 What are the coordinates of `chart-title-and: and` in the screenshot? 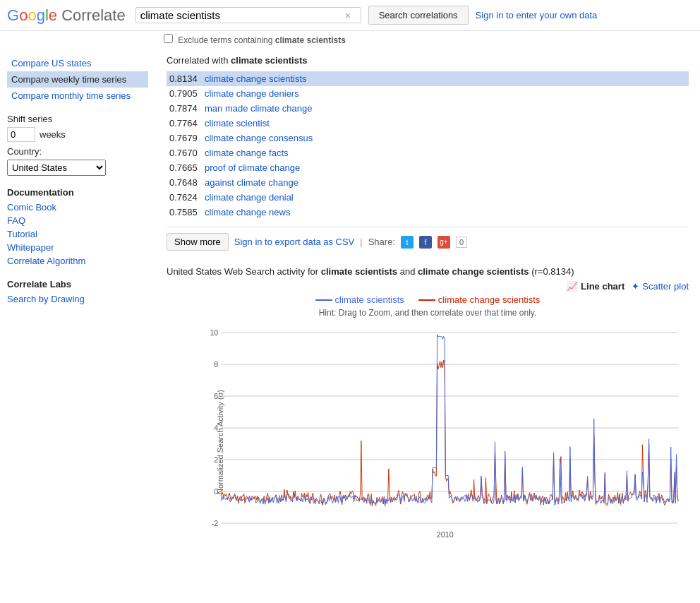 It's located at (409, 271).